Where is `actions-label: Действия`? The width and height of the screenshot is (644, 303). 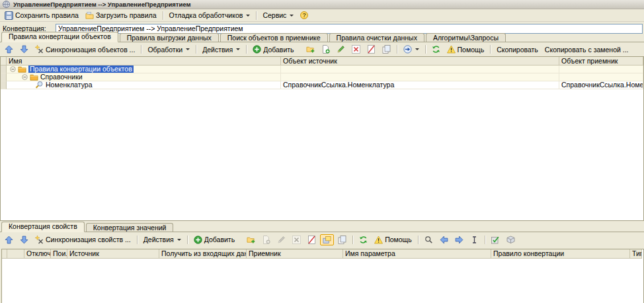
actions-label: Действия is located at coordinates (218, 50).